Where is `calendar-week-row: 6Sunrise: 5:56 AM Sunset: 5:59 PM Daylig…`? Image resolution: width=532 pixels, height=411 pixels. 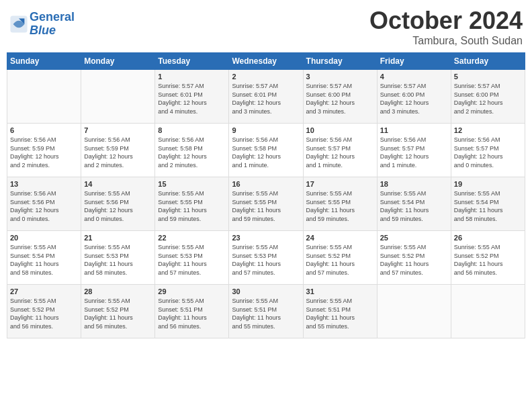
calendar-week-row: 6Sunrise: 5:56 AM Sunset: 5:59 PM Daylig… is located at coordinates (266, 150).